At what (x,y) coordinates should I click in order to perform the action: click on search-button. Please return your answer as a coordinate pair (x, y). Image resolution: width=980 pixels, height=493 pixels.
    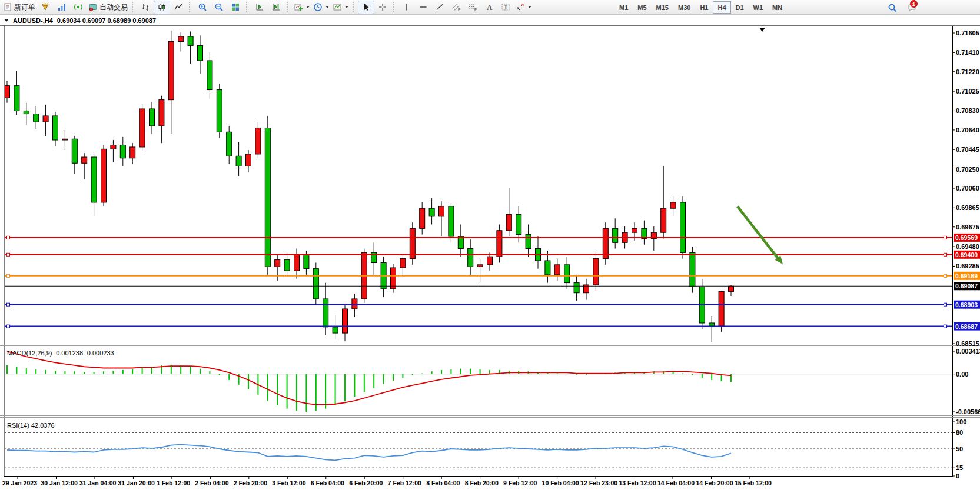
    Looking at the image, I should click on (892, 7).